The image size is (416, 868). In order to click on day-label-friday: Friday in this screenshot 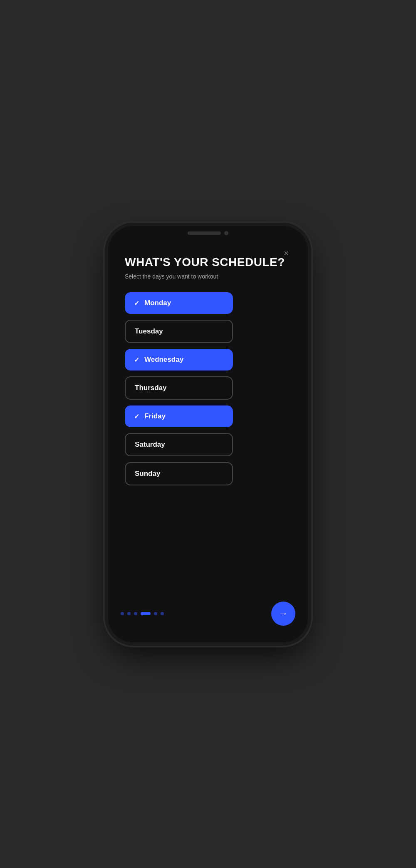, I will do `click(155, 416)`.